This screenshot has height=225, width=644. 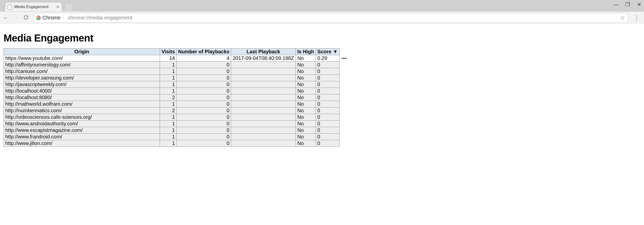 What do you see at coordinates (82, 65) in the screenshot?
I see `table-cell: http://affinitynumerology.com/` at bounding box center [82, 65].